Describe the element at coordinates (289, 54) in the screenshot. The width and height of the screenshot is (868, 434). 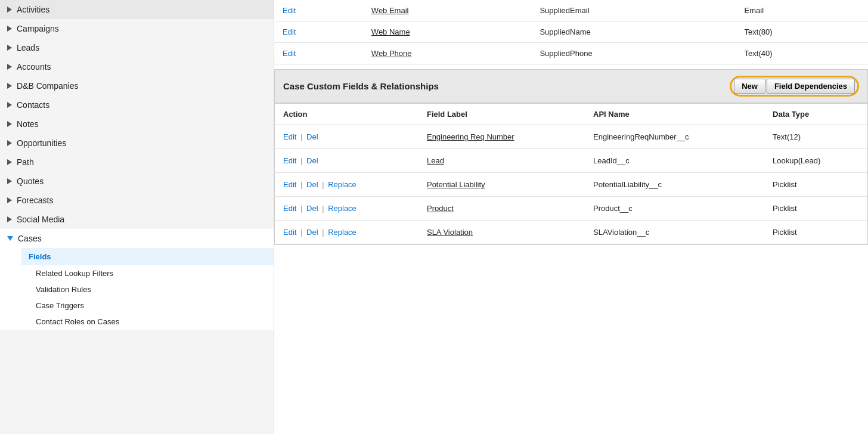
I see `edit-link-web-phone: Edit` at that location.